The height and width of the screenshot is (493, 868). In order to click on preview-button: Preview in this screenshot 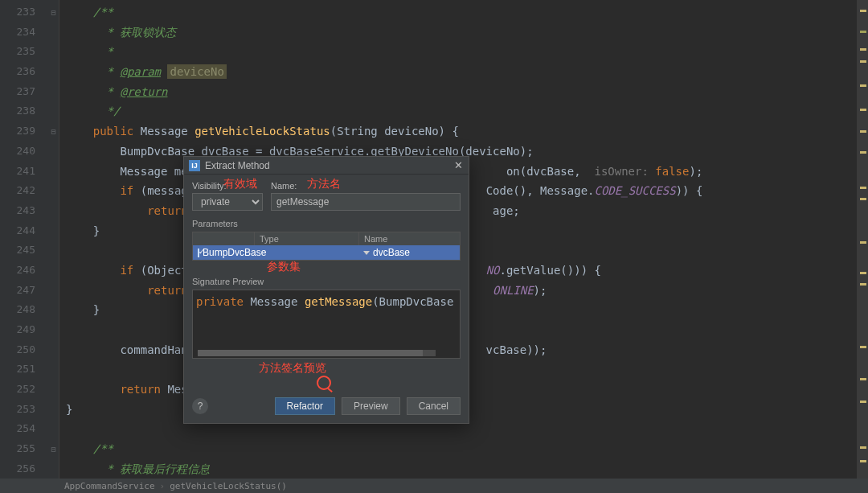, I will do `click(371, 406)`.